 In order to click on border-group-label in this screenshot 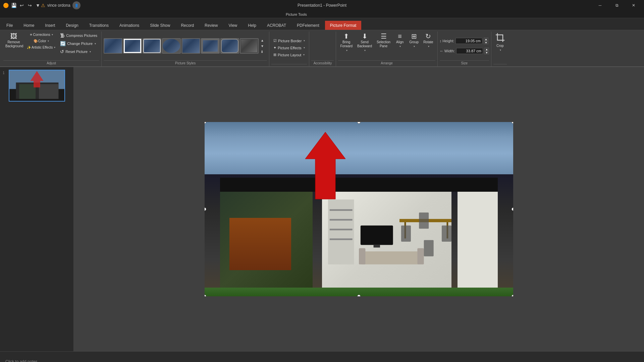, I will do `click(289, 65)`.